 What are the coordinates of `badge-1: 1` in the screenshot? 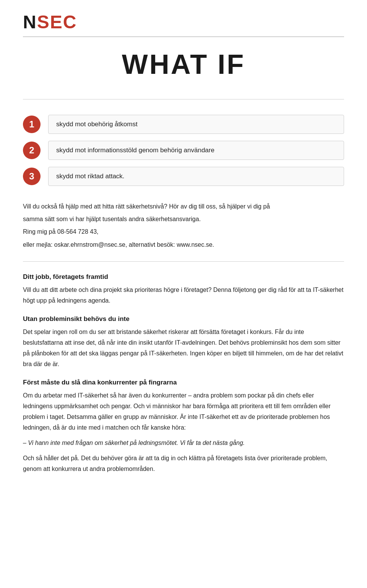 It's located at (32, 124).